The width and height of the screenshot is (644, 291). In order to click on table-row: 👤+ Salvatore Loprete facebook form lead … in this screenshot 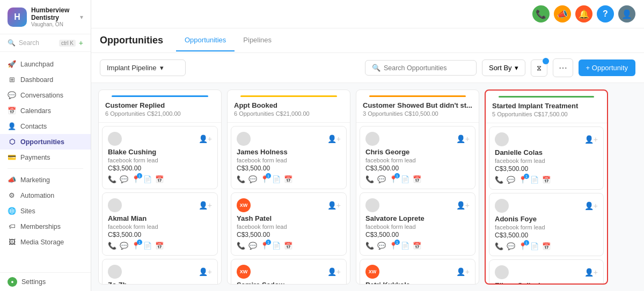, I will do `click(418, 224)`.